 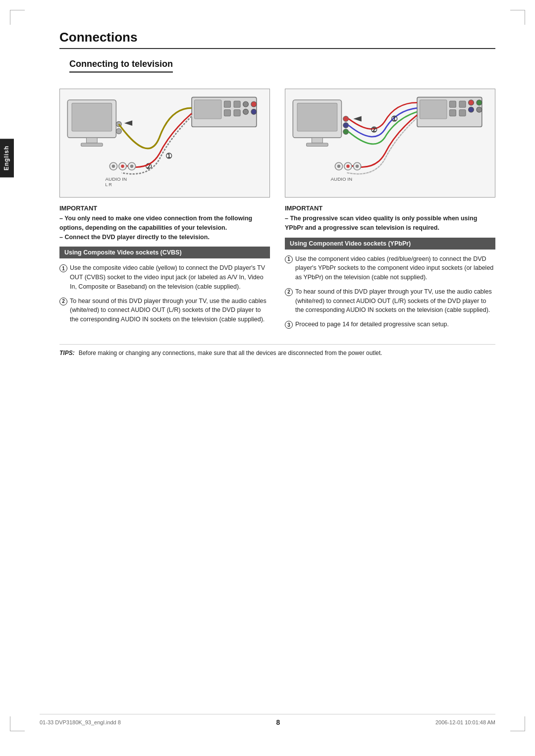 I want to click on corner-mark-br, so click(x=518, y=724).